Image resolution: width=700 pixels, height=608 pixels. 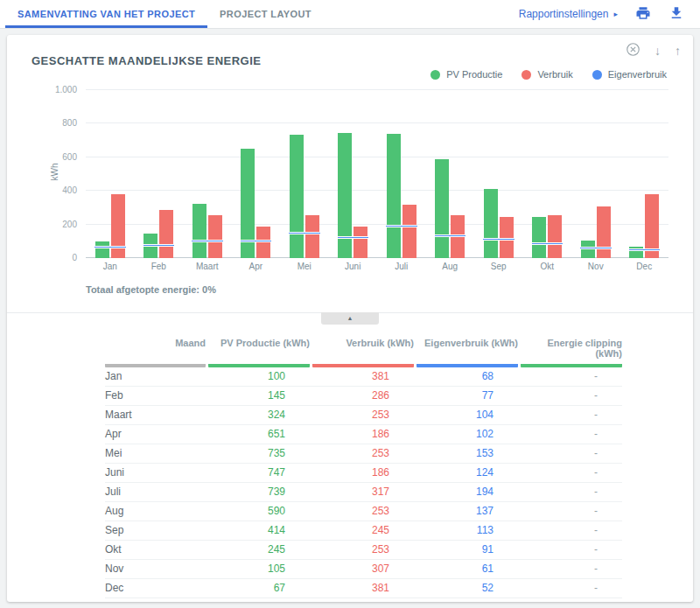 I want to click on table-row: Maart324253104-, so click(x=364, y=416).